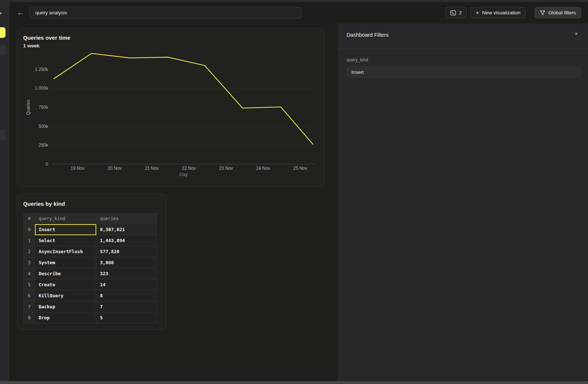  I want to click on queries-value-cell: 7, so click(126, 307).